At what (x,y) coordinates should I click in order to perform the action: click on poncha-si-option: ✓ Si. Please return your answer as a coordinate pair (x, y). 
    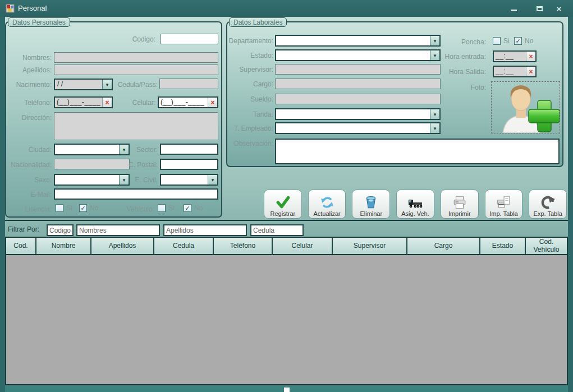
    Looking at the image, I should click on (501, 41).